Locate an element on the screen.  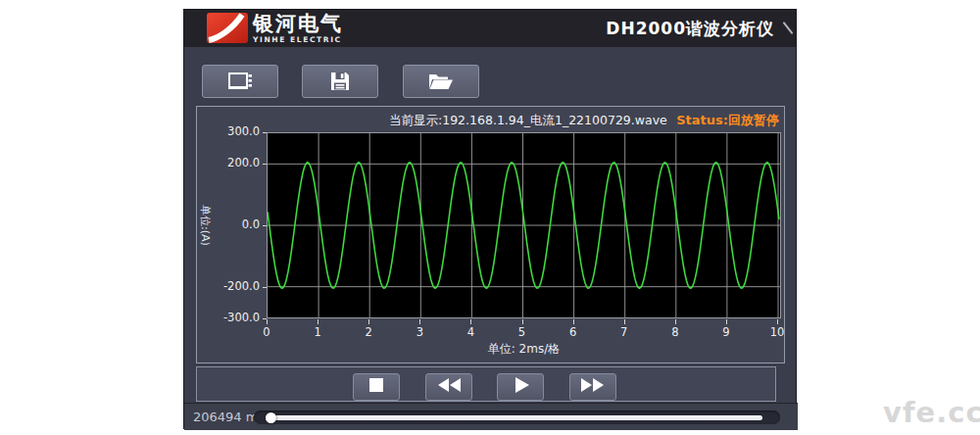
play-icon is located at coordinates (520, 387).